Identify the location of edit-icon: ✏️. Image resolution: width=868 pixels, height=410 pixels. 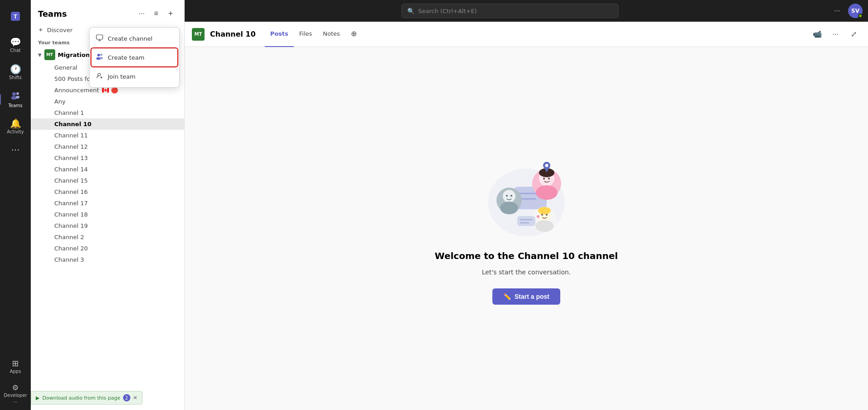
(507, 297).